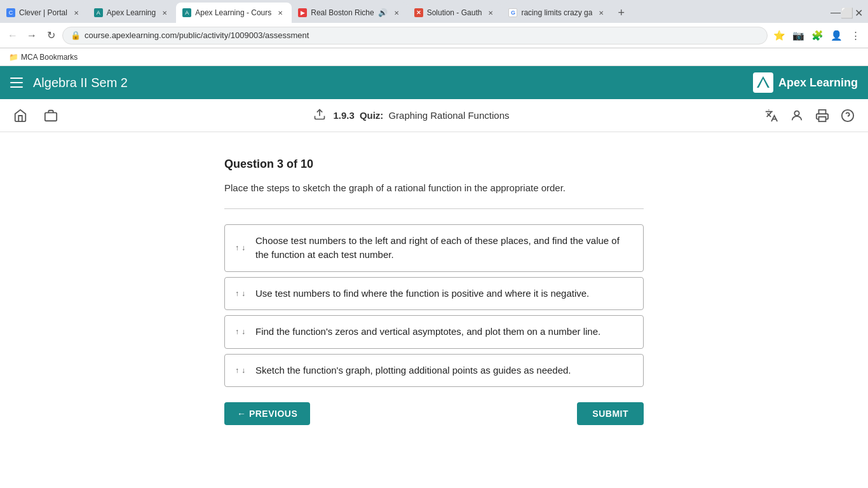 The width and height of the screenshot is (868, 488). What do you see at coordinates (43, 57) in the screenshot?
I see `bookmarks-folder: 📁 MCA Bookmarks` at bounding box center [43, 57].